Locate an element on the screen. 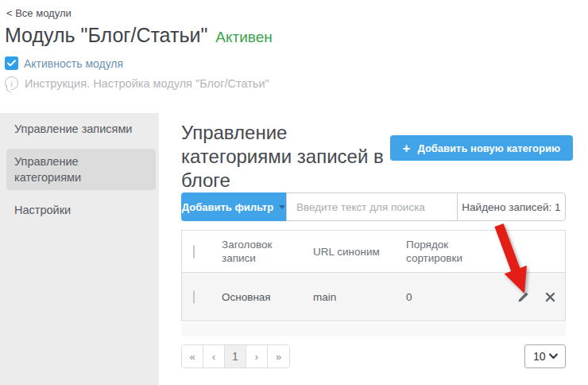 The image size is (588, 385). add-filter-button: Добавить фильтр is located at coordinates (234, 207).